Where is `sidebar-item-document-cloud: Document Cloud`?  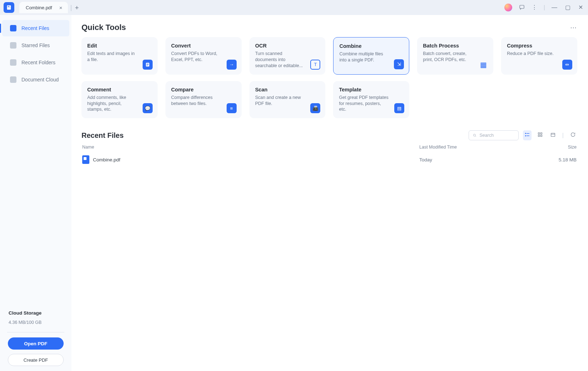 sidebar-item-document-cloud: Document Cloud is located at coordinates (36, 80).